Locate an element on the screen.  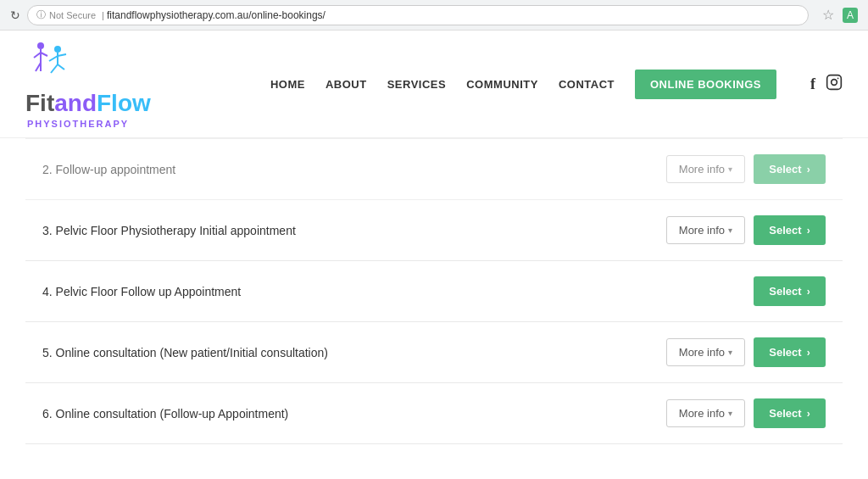
booking-item-3: 3. Pelvic Floor Physiotherapy Initial ap… is located at coordinates (434, 231).